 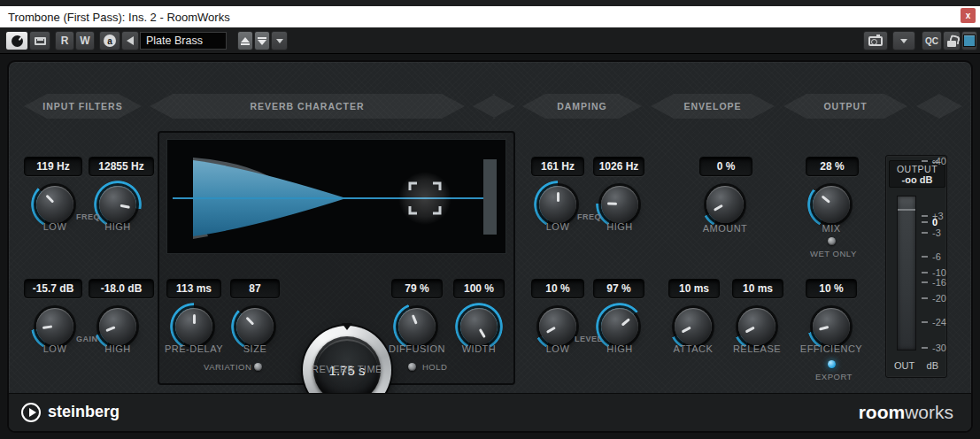 What do you see at coordinates (65, 41) in the screenshot?
I see `read-automation-button: R` at bounding box center [65, 41].